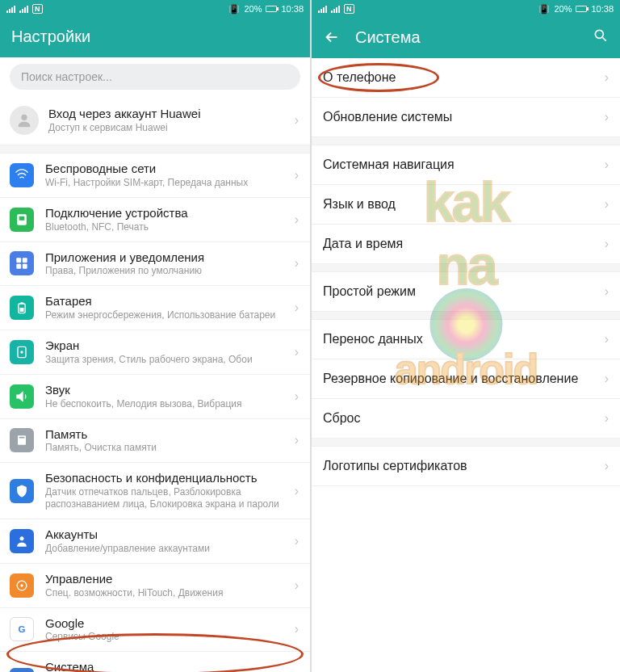 This screenshot has height=672, width=620. What do you see at coordinates (466, 205) in the screenshot?
I see `system-item: Язык и ввод ›` at bounding box center [466, 205].